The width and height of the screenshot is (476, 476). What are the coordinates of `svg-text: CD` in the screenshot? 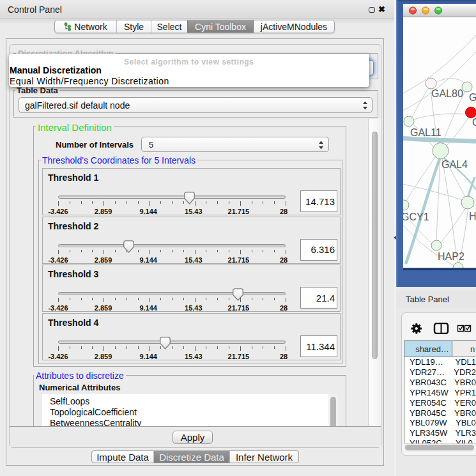 It's located at (474, 123).